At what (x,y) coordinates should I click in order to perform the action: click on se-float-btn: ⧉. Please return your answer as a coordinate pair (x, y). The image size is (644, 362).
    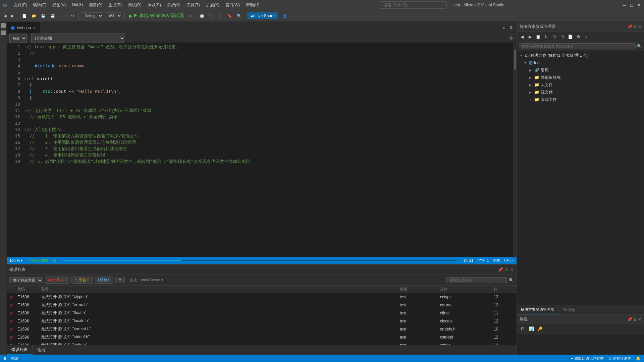
    Looking at the image, I should click on (635, 27).